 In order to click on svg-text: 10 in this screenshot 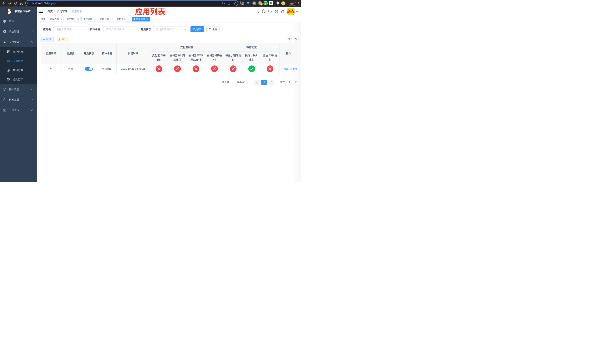, I will do `click(243, 4)`.